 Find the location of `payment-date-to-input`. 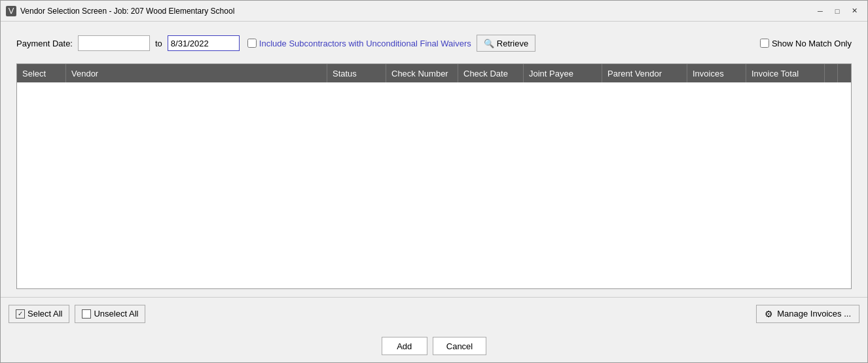

payment-date-to-input is located at coordinates (204, 43).